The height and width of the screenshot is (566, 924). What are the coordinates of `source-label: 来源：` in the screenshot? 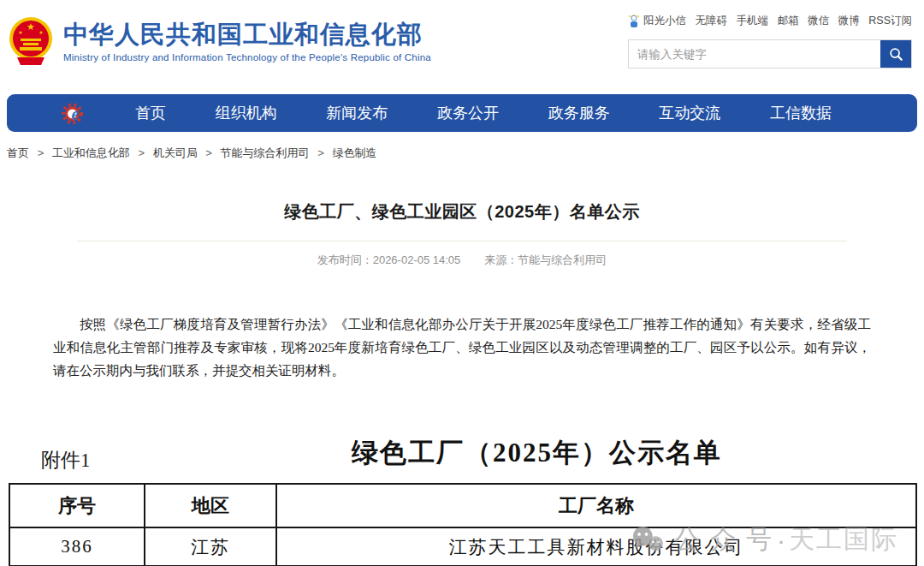 It's located at (501, 260).